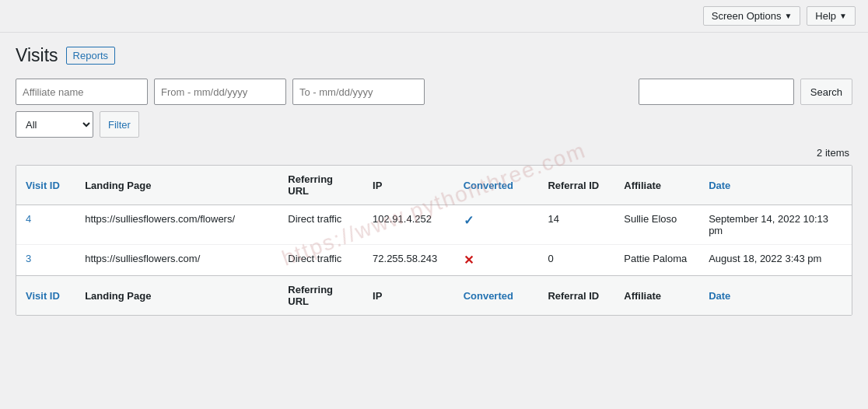 This screenshot has width=868, height=409. Describe the element at coordinates (468, 221) in the screenshot. I see `check-icon: ✓` at that location.